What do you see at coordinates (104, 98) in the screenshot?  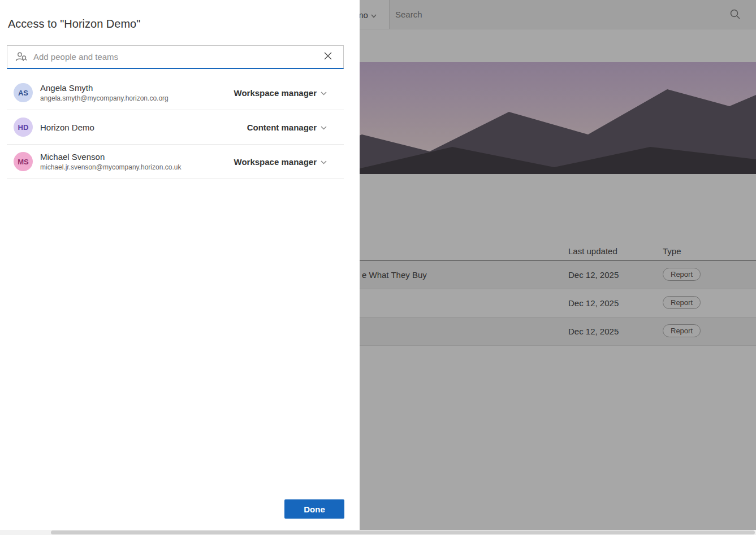 I see `member-email: angela.smyth@mycompany.horizon.co.org` at bounding box center [104, 98].